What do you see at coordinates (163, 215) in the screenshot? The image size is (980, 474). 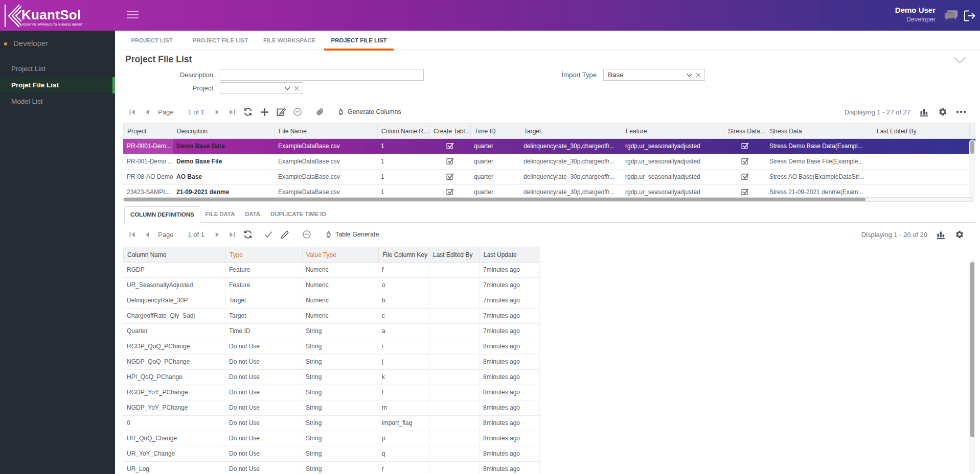 I see `tab-column-definitions: COLUMN DEFINITIONS` at bounding box center [163, 215].